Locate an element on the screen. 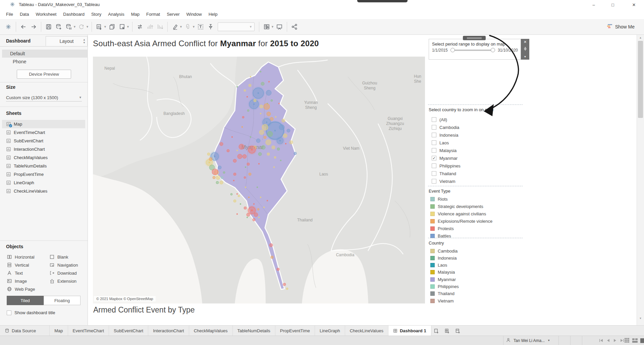  menu-dashboard: Dashboard is located at coordinates (74, 14).